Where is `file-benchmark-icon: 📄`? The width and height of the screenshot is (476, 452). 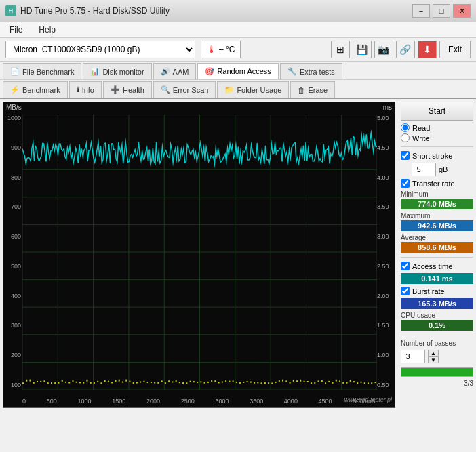
file-benchmark-icon: 📄 is located at coordinates (15, 72).